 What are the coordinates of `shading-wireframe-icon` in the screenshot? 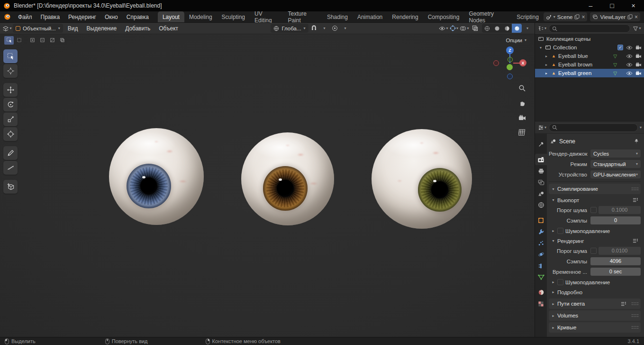 It's located at (487, 28).